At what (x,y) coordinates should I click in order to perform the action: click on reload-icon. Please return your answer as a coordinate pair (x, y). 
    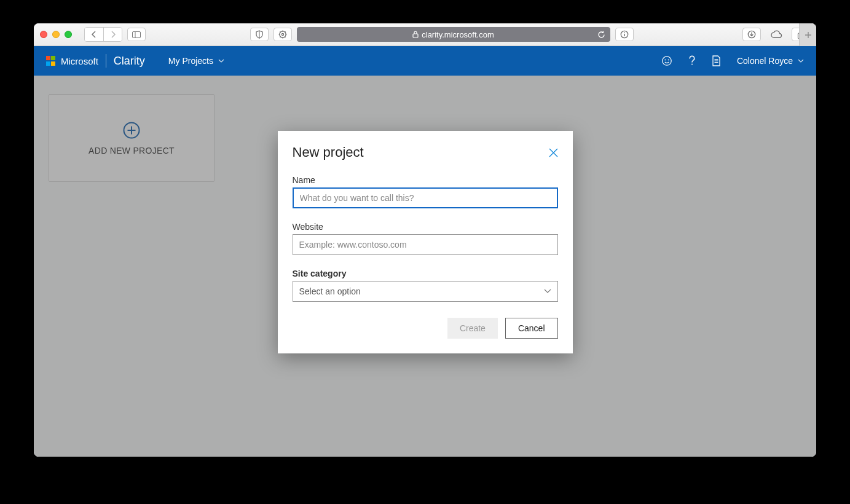
    Looking at the image, I should click on (601, 34).